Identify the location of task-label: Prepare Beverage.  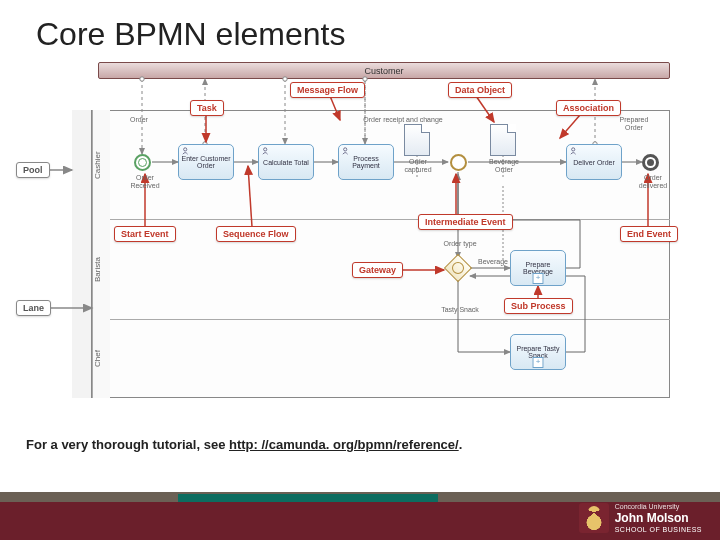
(538, 268).